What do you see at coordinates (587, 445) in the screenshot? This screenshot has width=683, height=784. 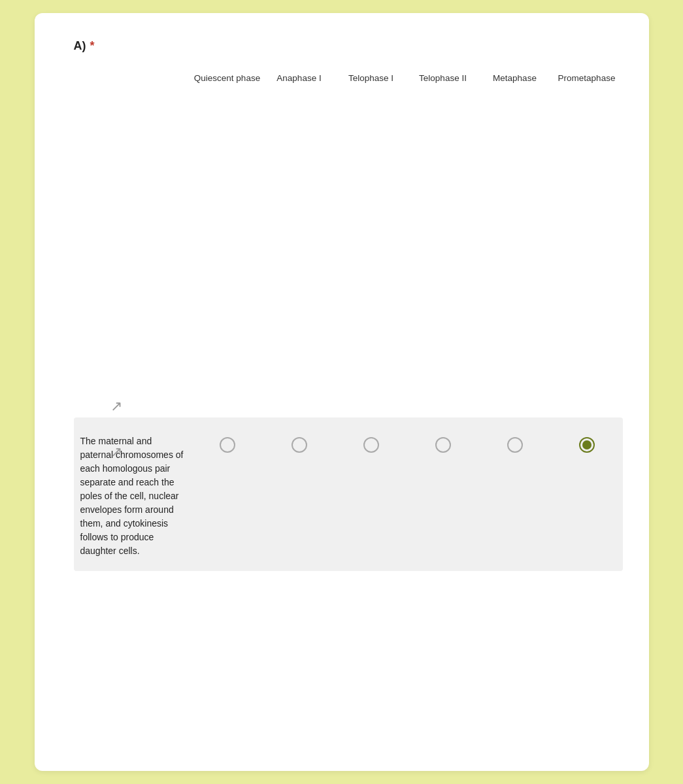 I see `radio-col6` at bounding box center [587, 445].